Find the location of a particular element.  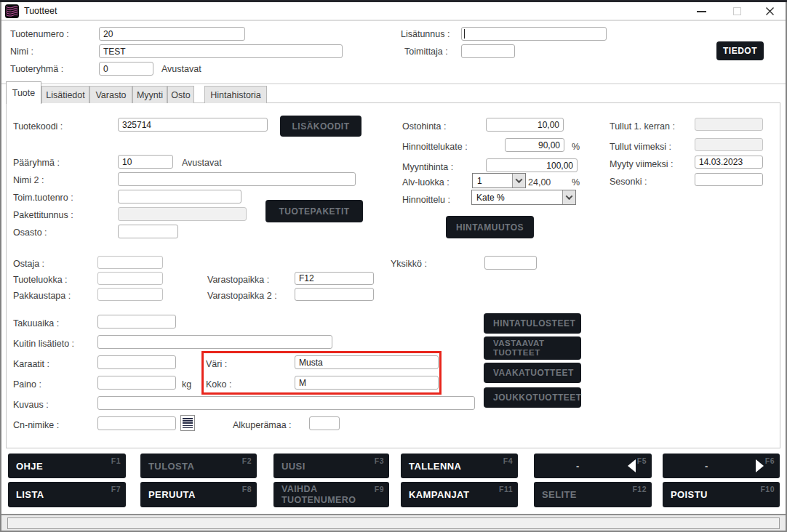

ohje-button: OHJE F1 is located at coordinates (67, 466).